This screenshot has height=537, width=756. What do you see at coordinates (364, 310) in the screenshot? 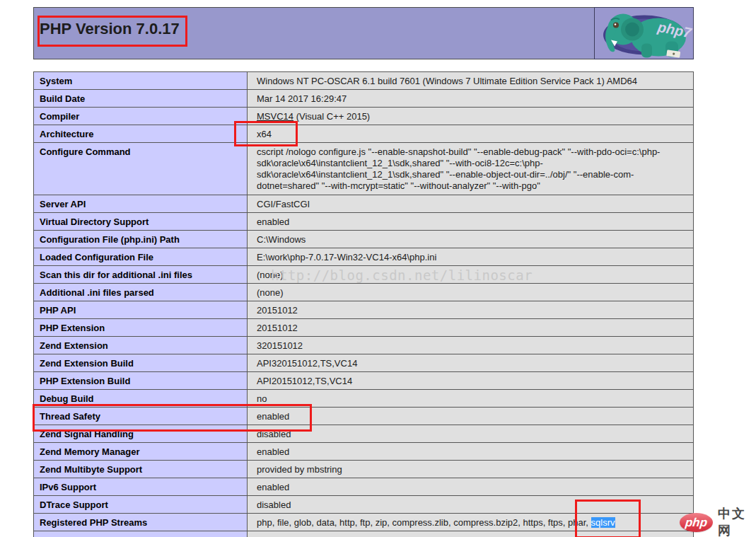
I see `table-row: PHP API20151012` at bounding box center [364, 310].